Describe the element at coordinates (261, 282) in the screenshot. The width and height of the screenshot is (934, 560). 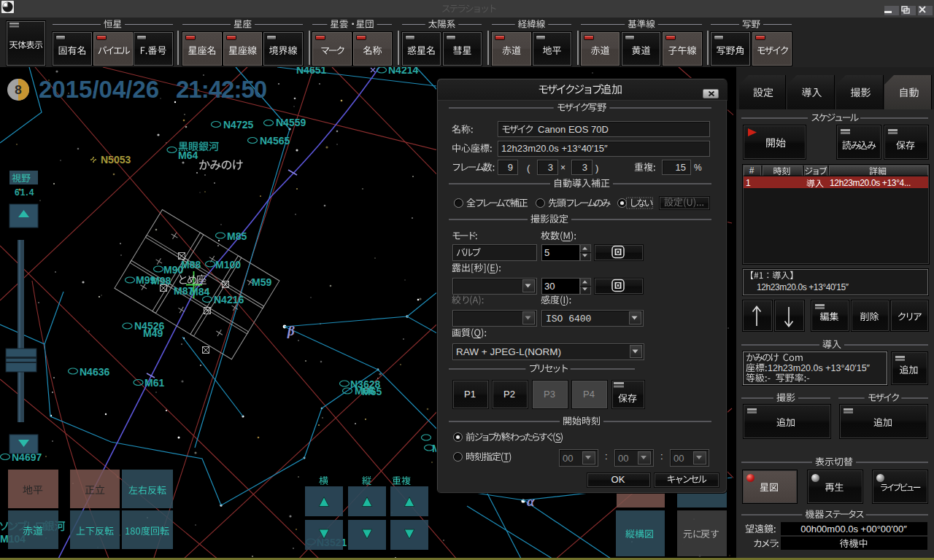
I see `svg-text: M59` at that location.